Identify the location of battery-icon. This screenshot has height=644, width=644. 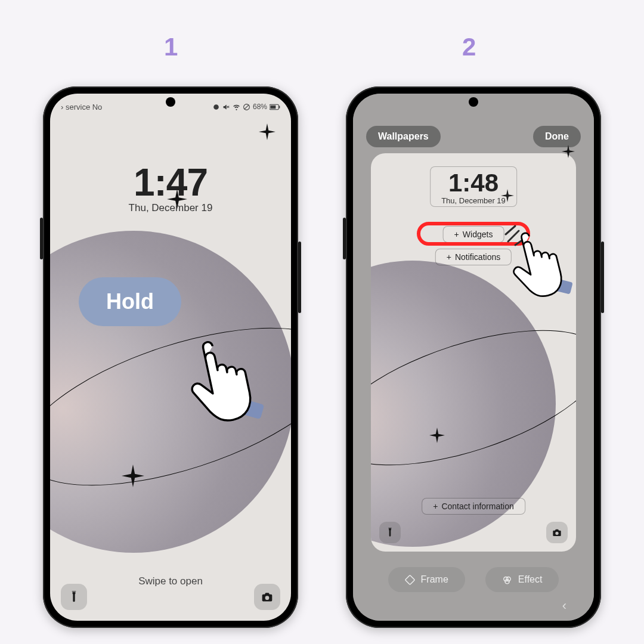
(275, 107).